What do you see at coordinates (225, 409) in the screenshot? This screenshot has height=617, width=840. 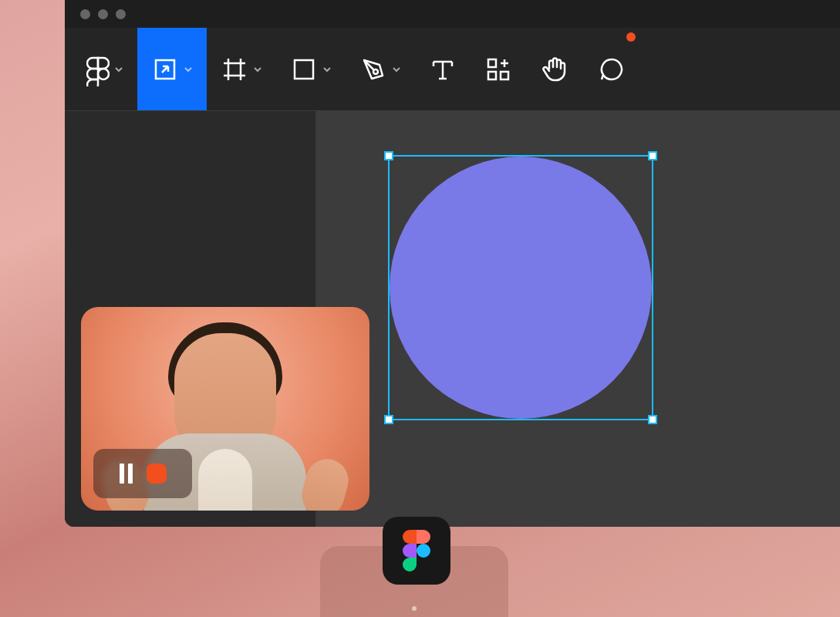 I see `screen-recording-overlay` at bounding box center [225, 409].